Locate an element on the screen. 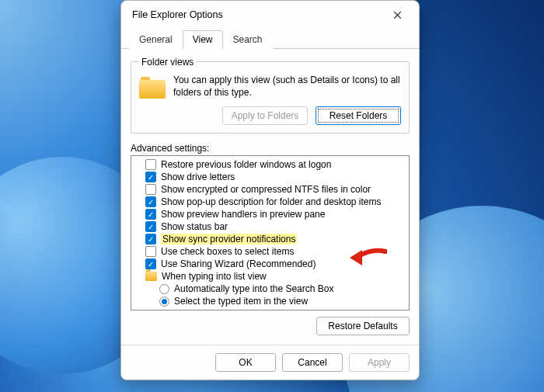  list-item: Restore previous folder windows at logon is located at coordinates (270, 165).